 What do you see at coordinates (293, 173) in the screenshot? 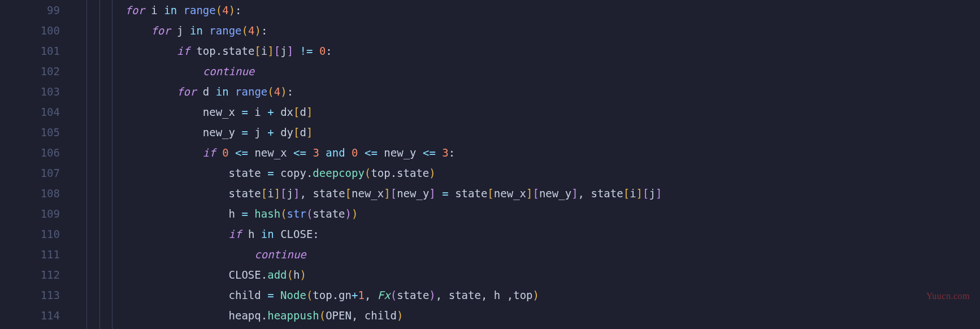
I see `token: copy` at bounding box center [293, 173].